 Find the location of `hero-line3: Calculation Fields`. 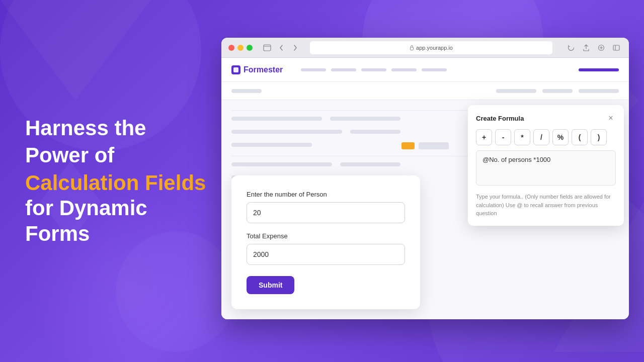

hero-line3: Calculation Fields is located at coordinates (121, 183).